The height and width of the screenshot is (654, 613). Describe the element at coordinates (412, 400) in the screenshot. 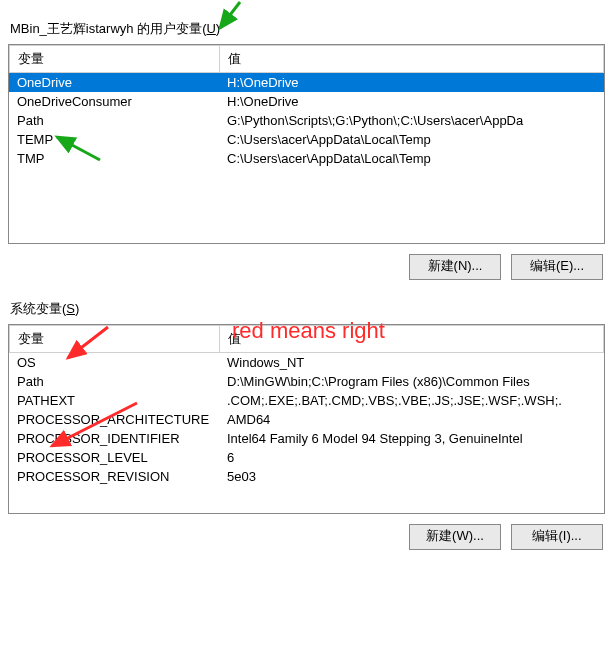

I see `cell-var-value: .COM;.EXE;.BAT;.CMD;.VBS;.VBE;.JS;.JSE;.…` at that location.